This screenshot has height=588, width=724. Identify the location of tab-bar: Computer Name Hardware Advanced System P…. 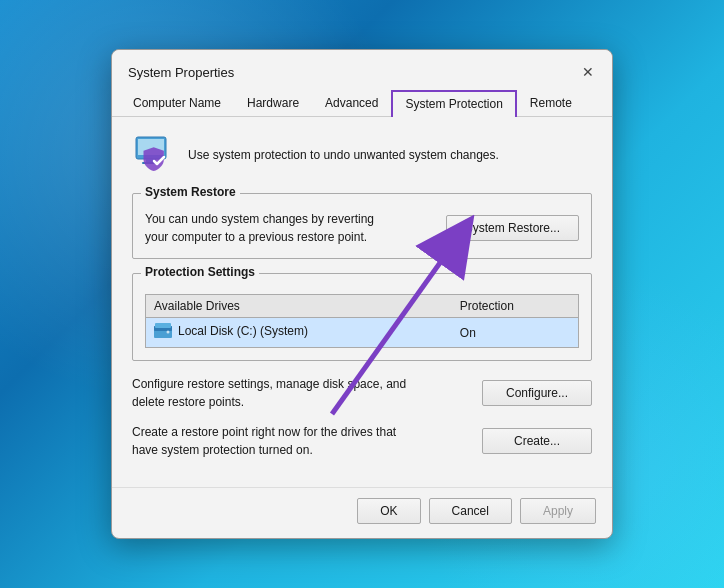
(362, 100).